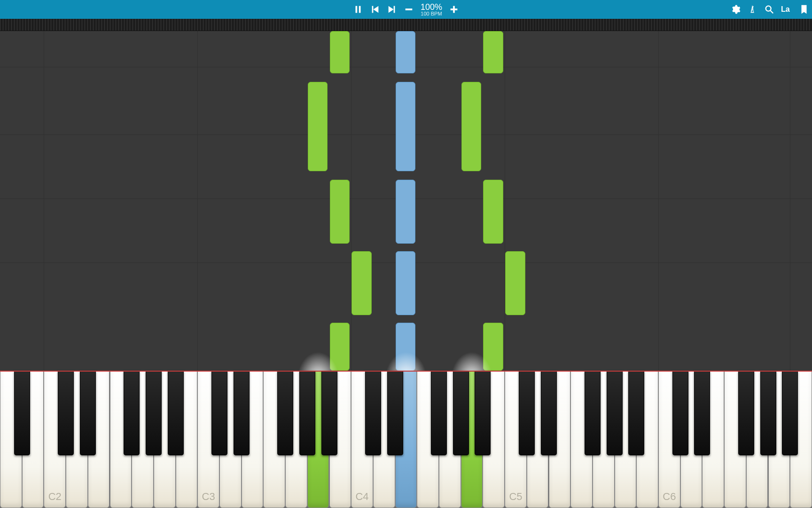  I want to click on timeline-strip, so click(406, 25).